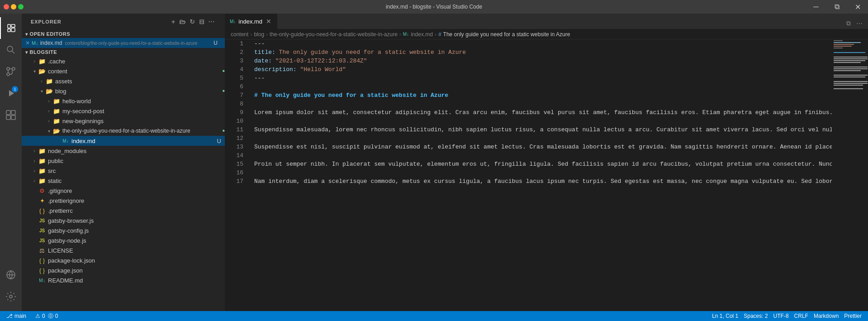 The width and height of the screenshot is (868, 321). What do you see at coordinates (6, 7) in the screenshot?
I see `mac-close-btn` at bounding box center [6, 7].